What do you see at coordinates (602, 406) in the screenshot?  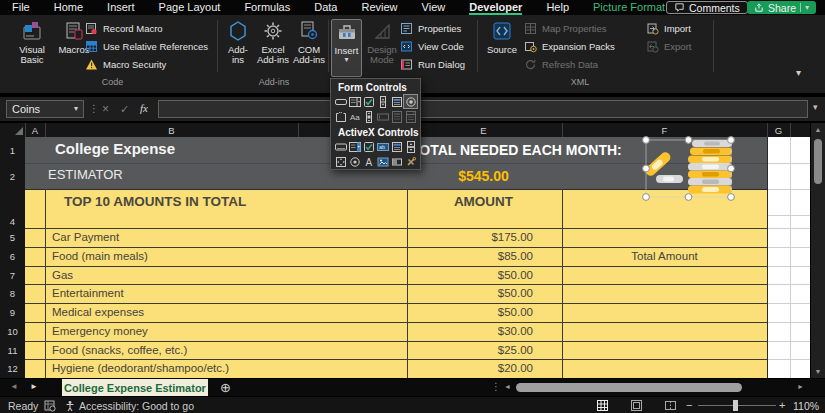 I see `normal-view-icon` at bounding box center [602, 406].